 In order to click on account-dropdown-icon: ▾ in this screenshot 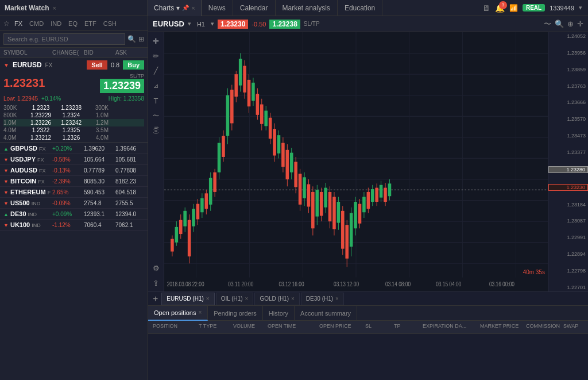, I will do `click(581, 8)`.